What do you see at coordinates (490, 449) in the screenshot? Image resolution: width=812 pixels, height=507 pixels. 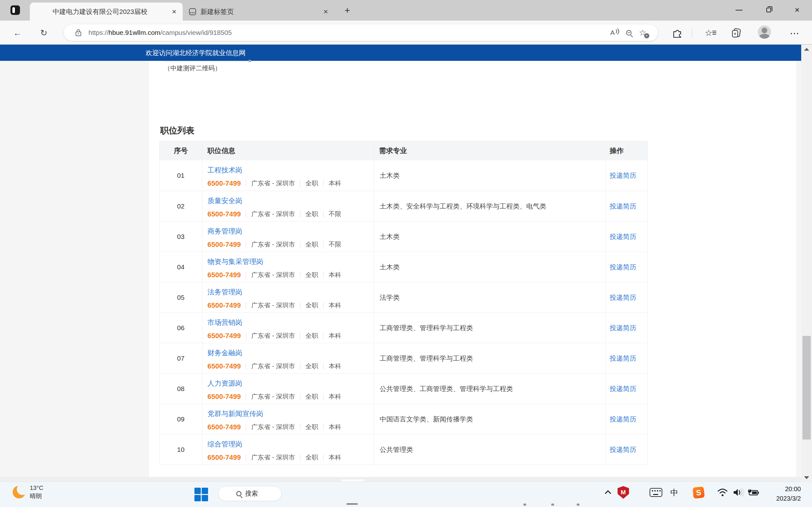 I see `required-majors: 公共管理类` at bounding box center [490, 449].